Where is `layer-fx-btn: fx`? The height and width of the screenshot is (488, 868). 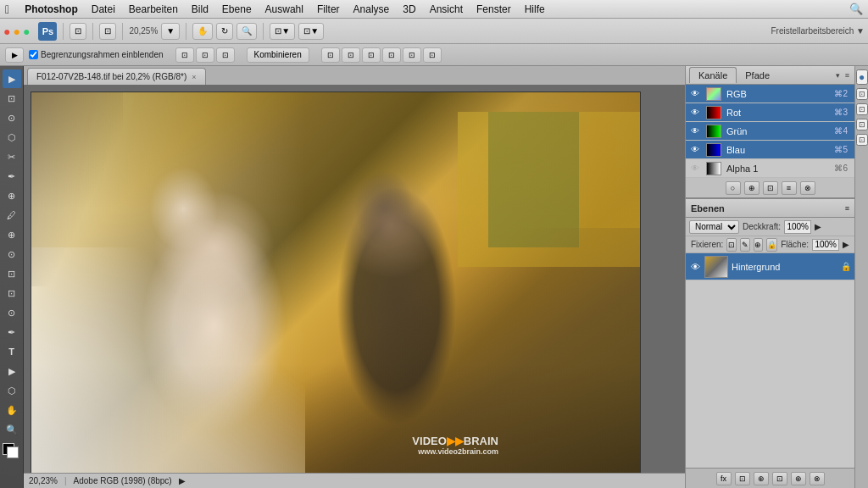 layer-fx-btn: fx is located at coordinates (724, 479).